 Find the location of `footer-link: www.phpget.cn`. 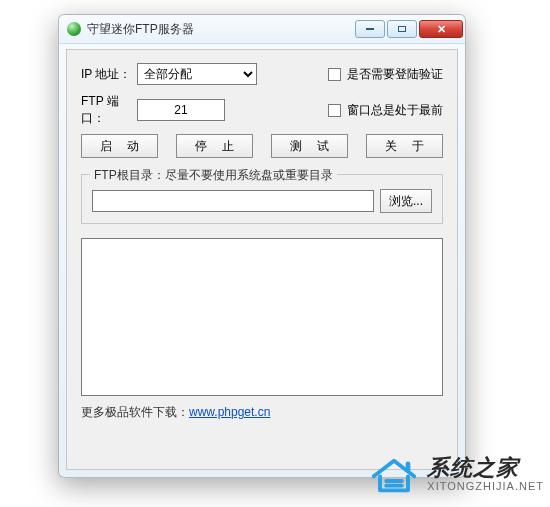

footer-link: www.phpget.cn is located at coordinates (230, 412).